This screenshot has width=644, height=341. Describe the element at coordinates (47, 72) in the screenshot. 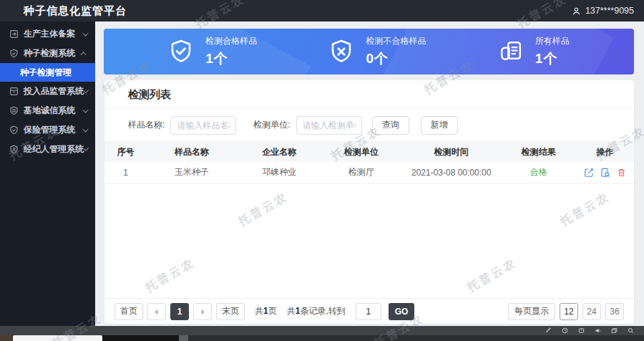

I see `sidebar-subitem-seed-testing-management: 种子检测管理` at that location.